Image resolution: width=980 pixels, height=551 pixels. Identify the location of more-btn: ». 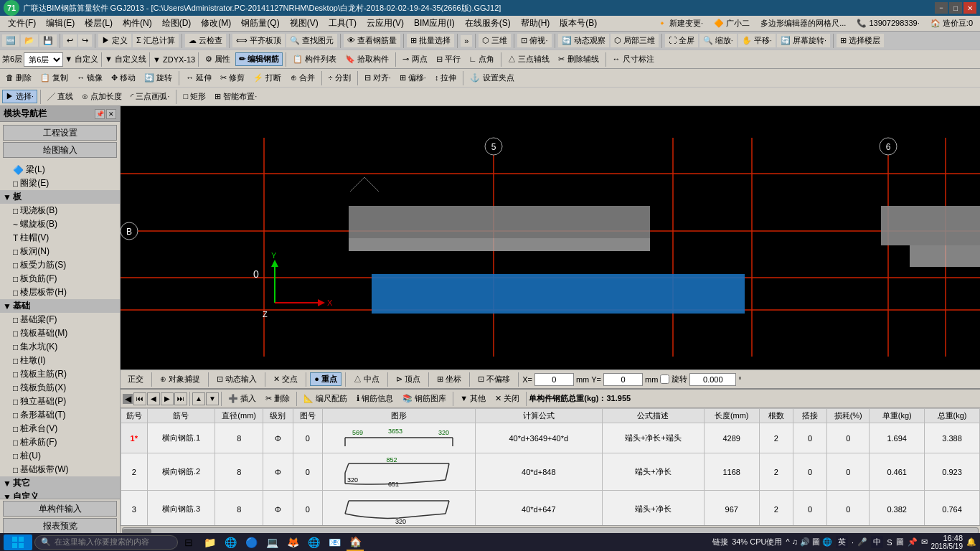
(466, 41).